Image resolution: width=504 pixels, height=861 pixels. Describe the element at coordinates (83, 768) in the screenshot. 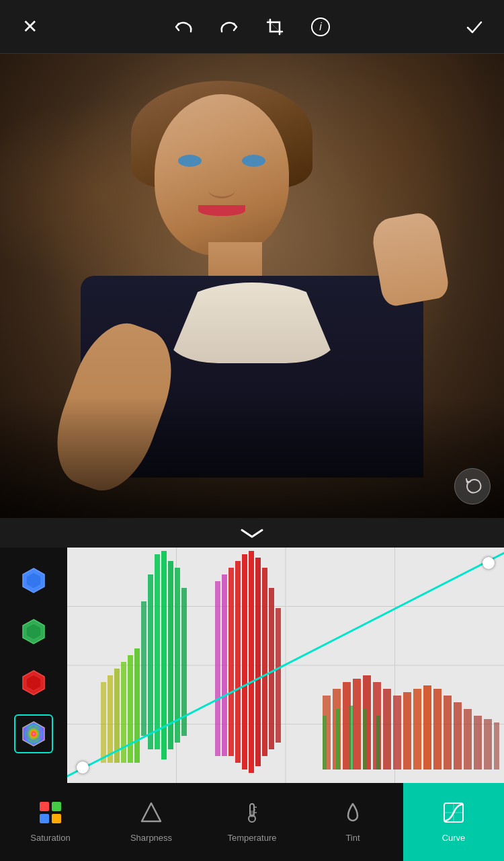

I see `curve-point-bottom` at that location.